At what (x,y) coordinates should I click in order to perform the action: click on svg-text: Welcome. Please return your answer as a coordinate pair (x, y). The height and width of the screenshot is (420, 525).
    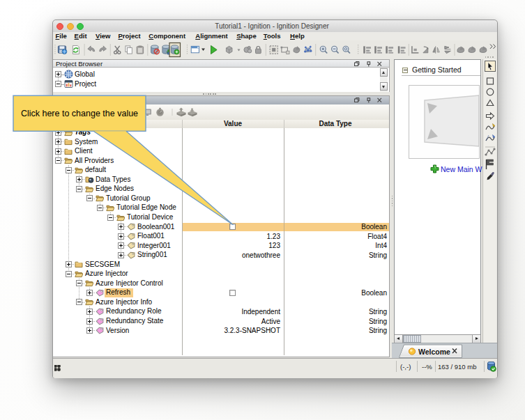
    Looking at the image, I should click on (434, 352).